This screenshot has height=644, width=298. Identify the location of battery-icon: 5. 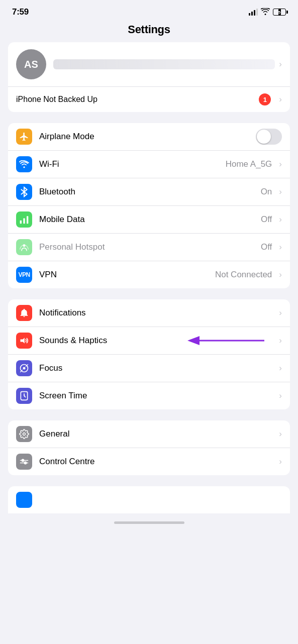
(279, 12).